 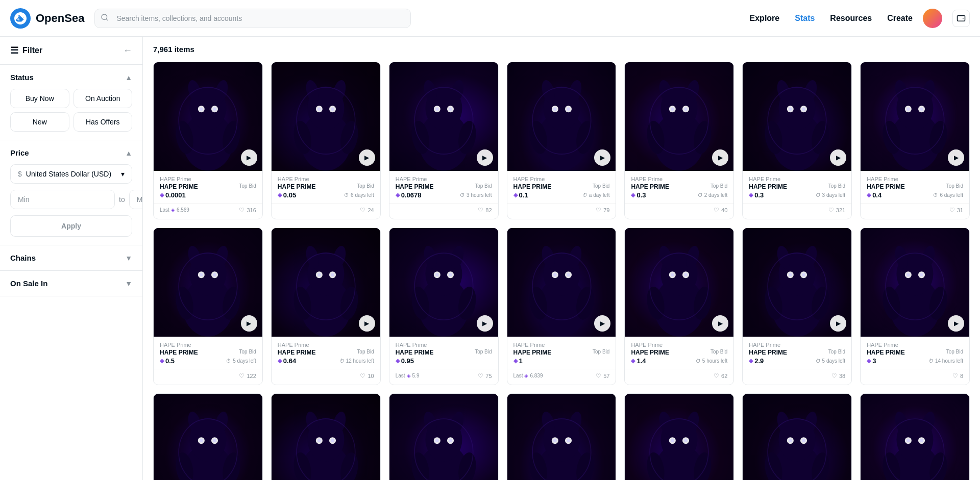 I want to click on logo: OpenSea, so click(x=47, y=18).